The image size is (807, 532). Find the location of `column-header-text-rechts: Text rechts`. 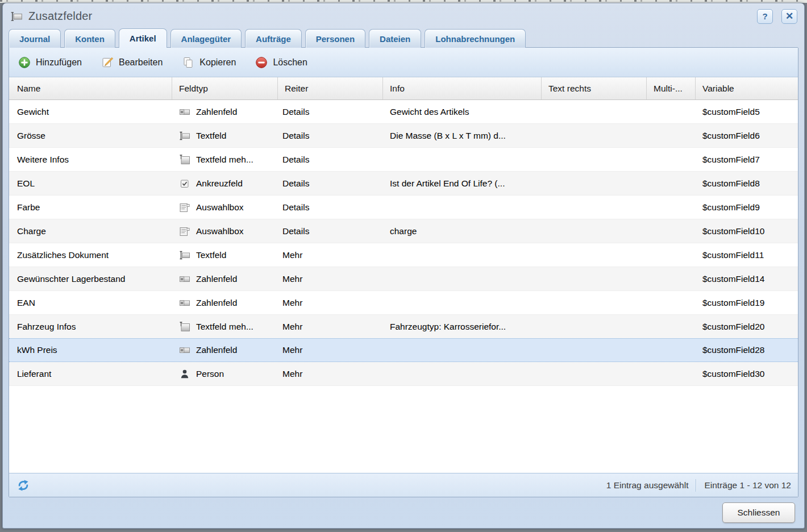

column-header-text-rechts: Text rechts is located at coordinates (594, 89).